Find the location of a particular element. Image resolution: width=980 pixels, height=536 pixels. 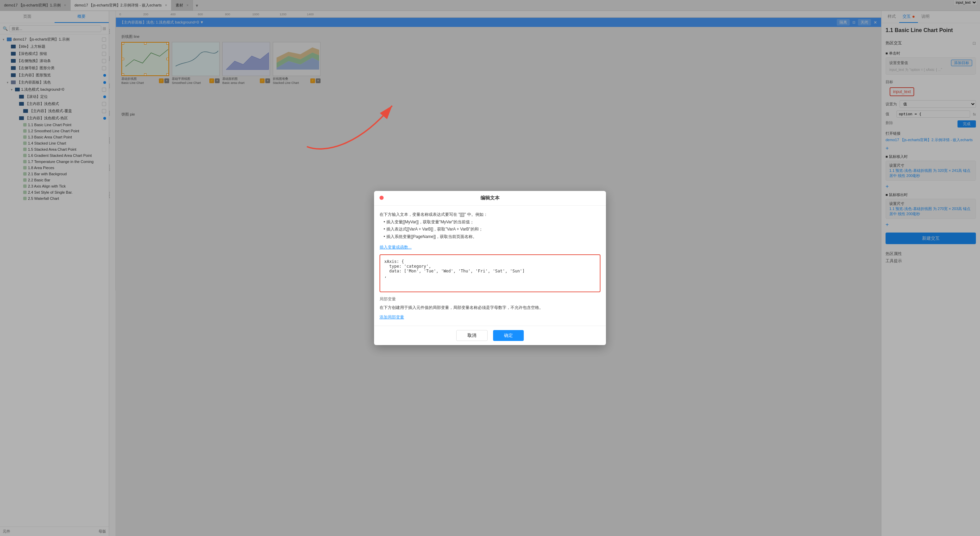

bullet-2: • 插入表达式[[VarA + VarB]]，获取"VarA + VarB"的和… is located at coordinates (433, 229).